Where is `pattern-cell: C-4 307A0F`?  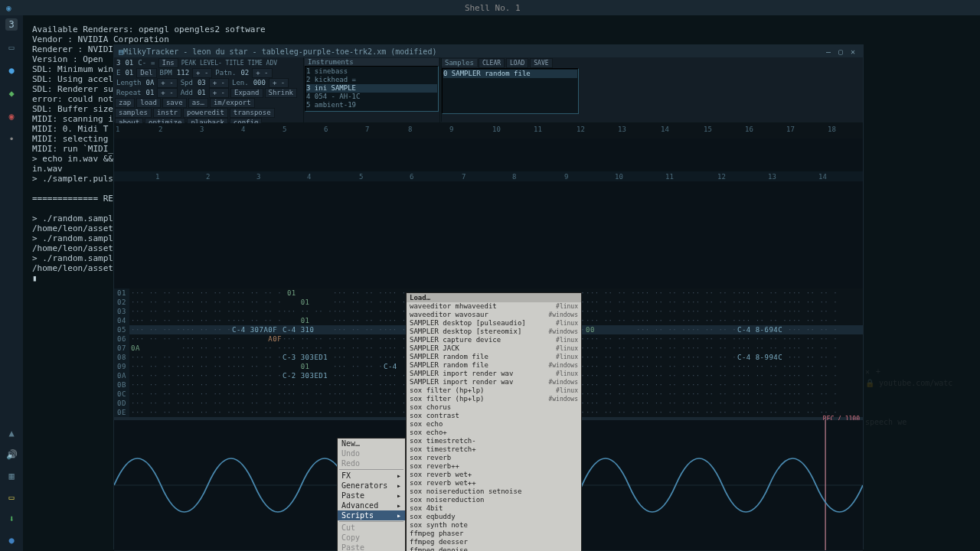
pattern-cell: C-4 307A0F is located at coordinates (256, 330).